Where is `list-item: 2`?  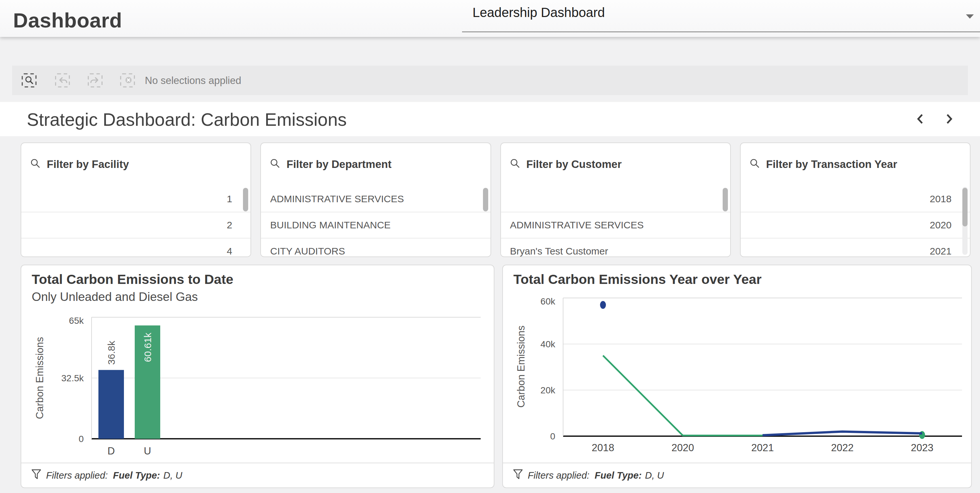
list-item: 2 is located at coordinates (136, 225).